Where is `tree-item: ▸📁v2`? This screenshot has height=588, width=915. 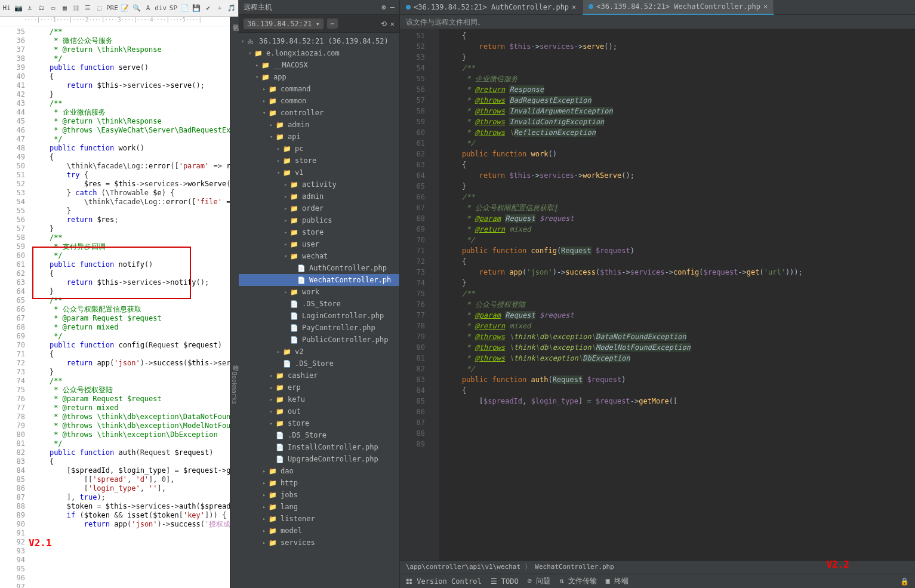 tree-item: ▸📁v2 is located at coordinates (319, 352).